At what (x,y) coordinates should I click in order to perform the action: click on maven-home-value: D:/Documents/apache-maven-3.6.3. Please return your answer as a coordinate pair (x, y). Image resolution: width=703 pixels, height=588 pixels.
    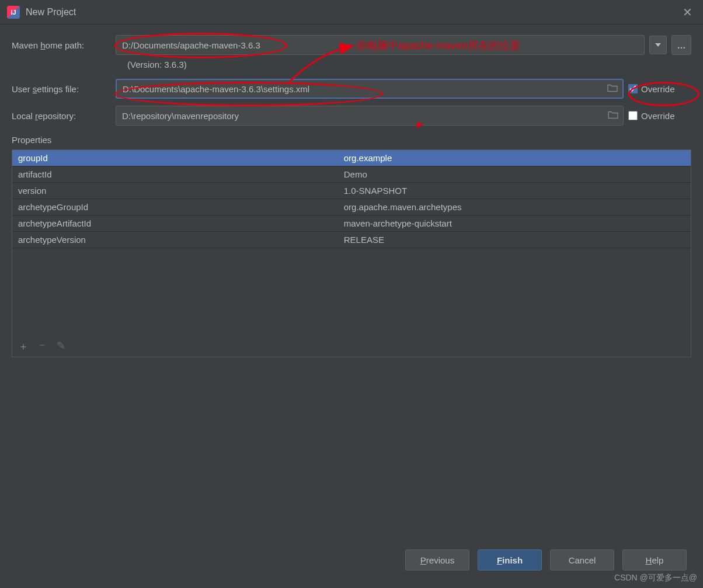
    Looking at the image, I should click on (192, 46).